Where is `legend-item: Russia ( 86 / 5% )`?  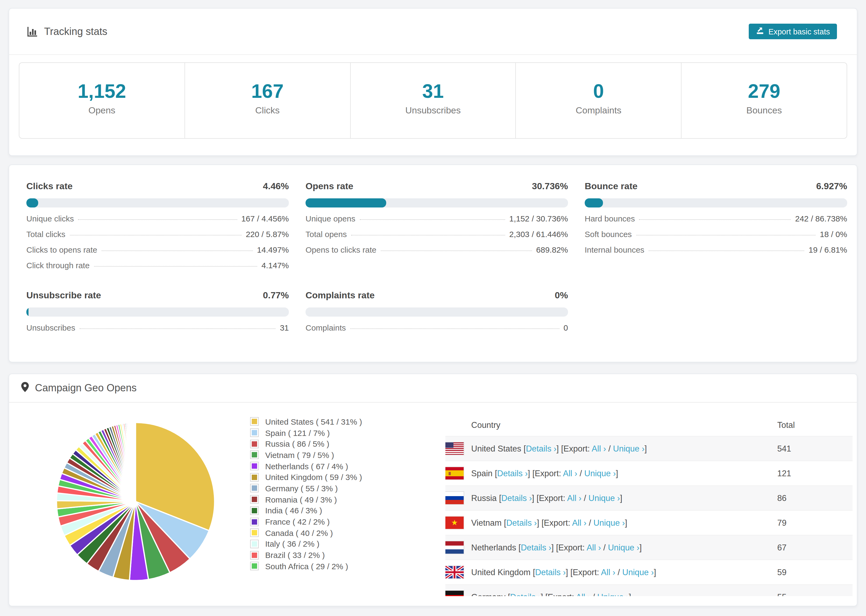 legend-item: Russia ( 86 / 5% ) is located at coordinates (306, 444).